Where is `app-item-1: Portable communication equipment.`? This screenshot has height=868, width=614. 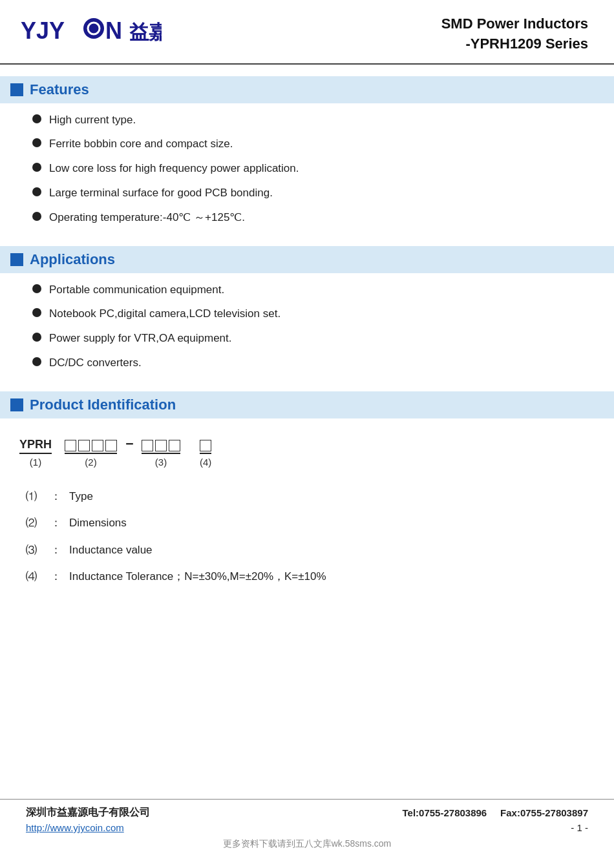
app-item-1: Portable communication equipment. is located at coordinates (137, 290).